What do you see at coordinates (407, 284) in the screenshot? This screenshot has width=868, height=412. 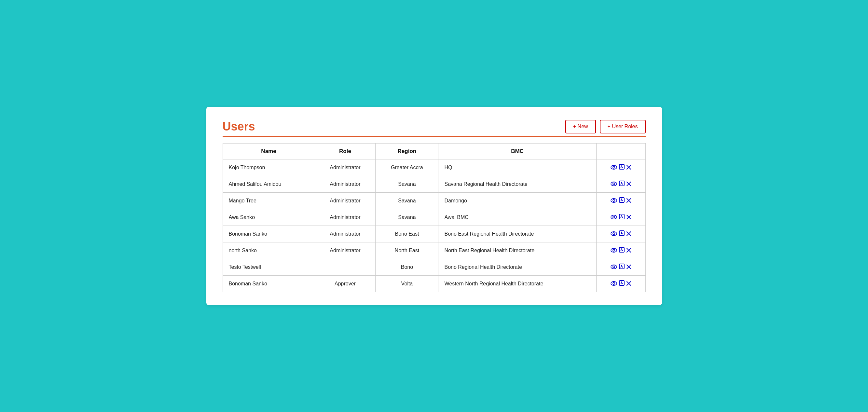 I see `cell-region: Volta` at bounding box center [407, 284].